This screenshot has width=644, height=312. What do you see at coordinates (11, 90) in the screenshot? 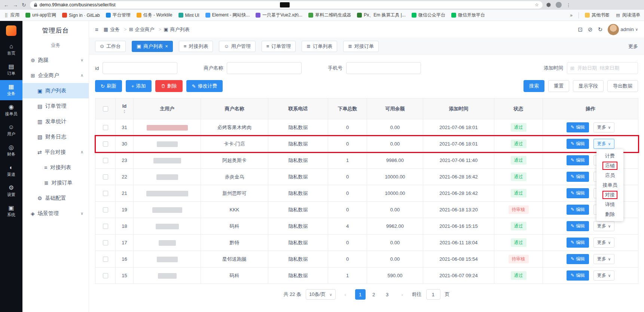
I see `rail-item: 业务` at bounding box center [11, 90].